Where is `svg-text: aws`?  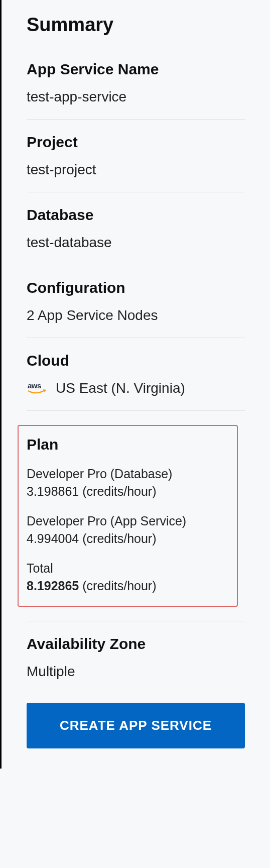 svg-text: aws is located at coordinates (34, 386).